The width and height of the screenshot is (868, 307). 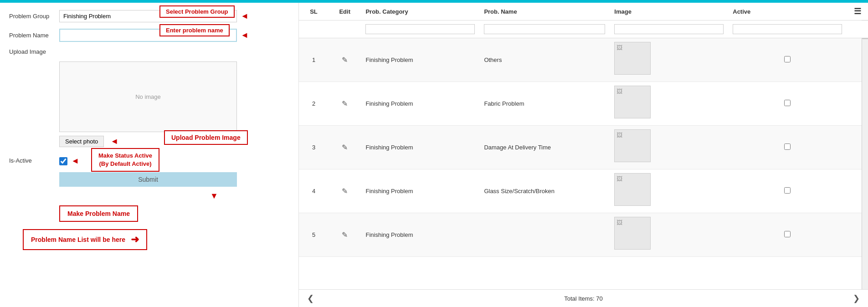 What do you see at coordinates (34, 160) in the screenshot?
I see `is-active-label: Is-Active` at bounding box center [34, 160].